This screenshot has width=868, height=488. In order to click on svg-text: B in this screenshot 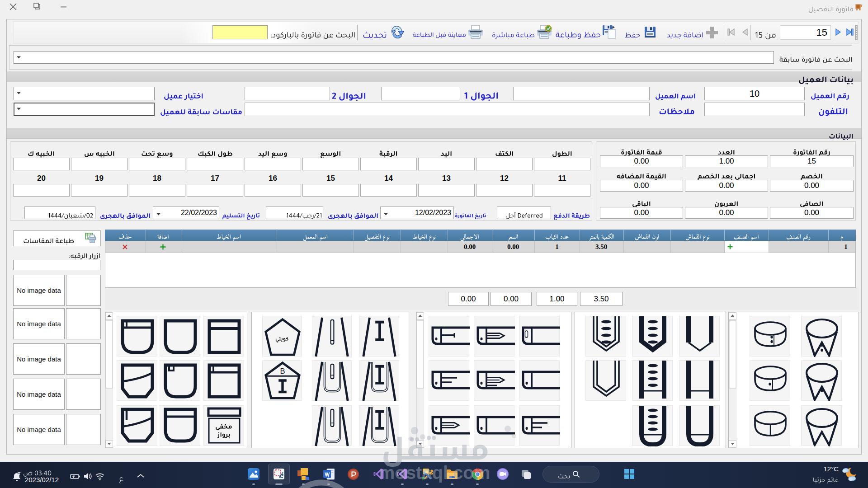, I will do `click(282, 371)`.